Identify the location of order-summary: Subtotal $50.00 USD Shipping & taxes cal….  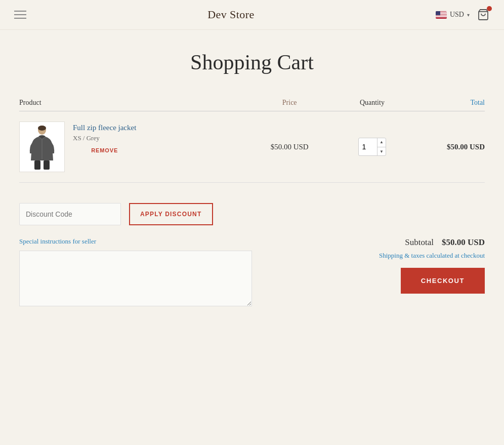
(409, 265).